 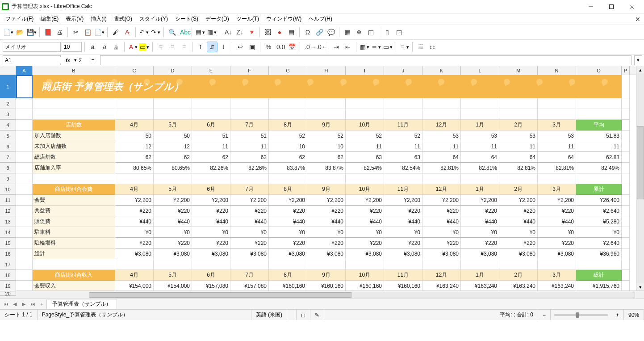 I want to click on sec1-month-1: 5月, so click(x=173, y=125).